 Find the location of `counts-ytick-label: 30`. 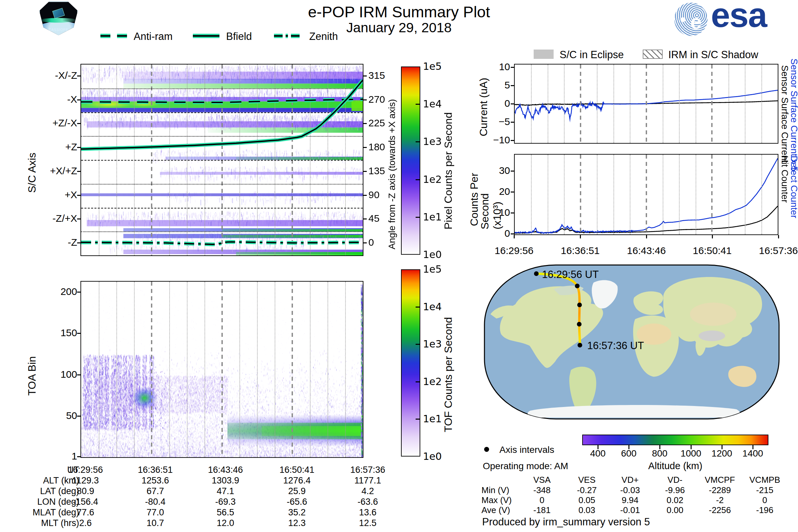

counts-ytick-label: 30 is located at coordinates (493, 170).